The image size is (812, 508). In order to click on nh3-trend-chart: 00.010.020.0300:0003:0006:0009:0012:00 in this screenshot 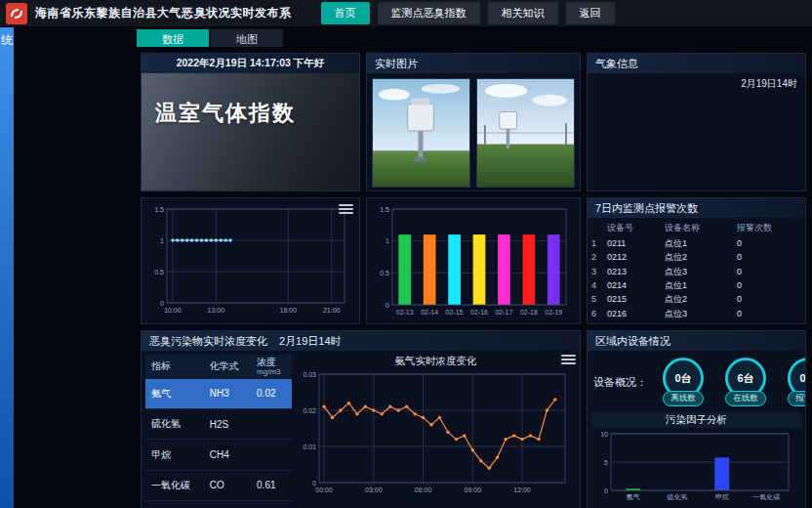, I will do `click(433, 432)`.